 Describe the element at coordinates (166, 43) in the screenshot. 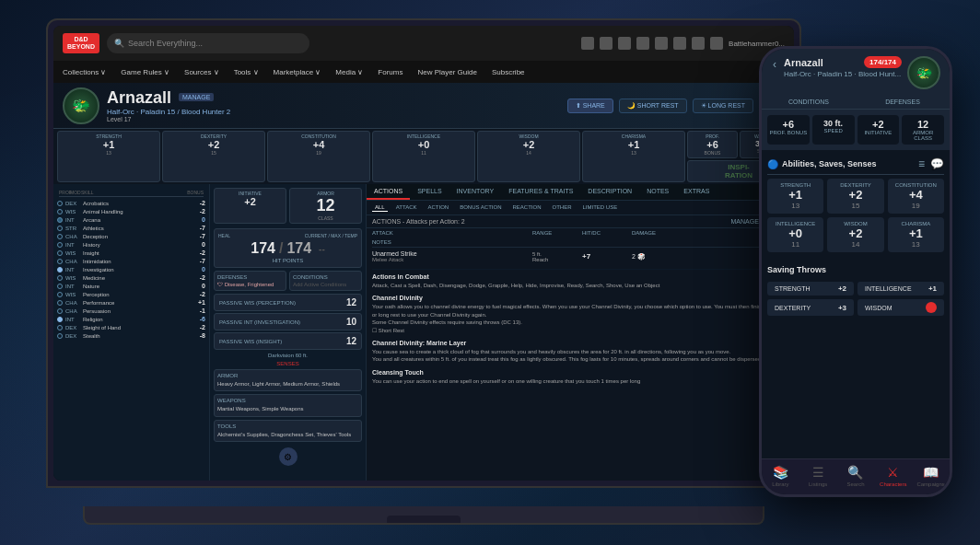

I see `search-placeholder: Search Everything...` at that location.